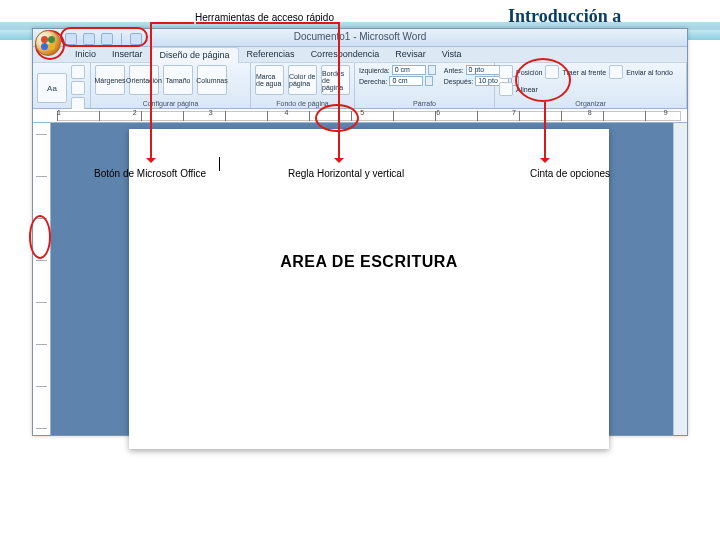  Describe the element at coordinates (590, 104) in the screenshot. I see `group-label-organizar: Organizar` at that location.